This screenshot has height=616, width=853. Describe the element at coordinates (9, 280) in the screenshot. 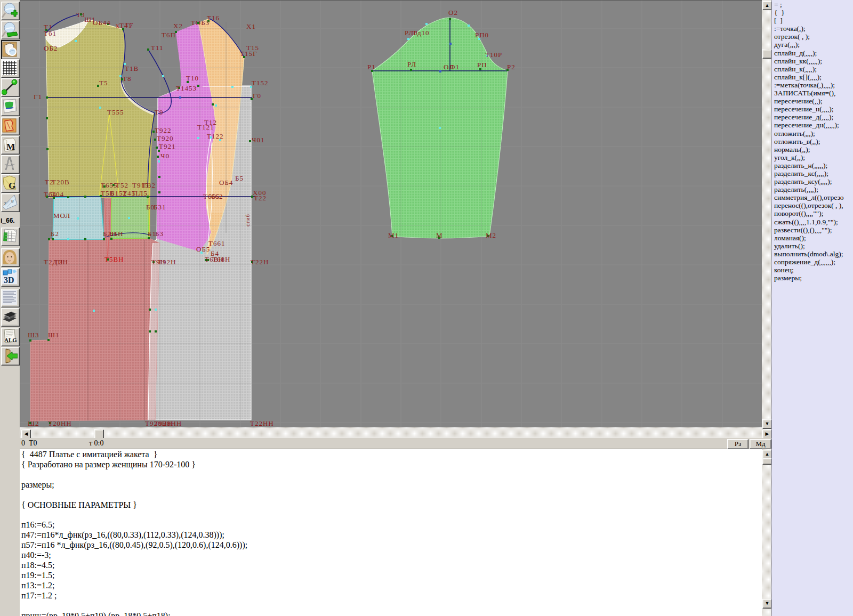

I see `svg-text: 3D` at that location.